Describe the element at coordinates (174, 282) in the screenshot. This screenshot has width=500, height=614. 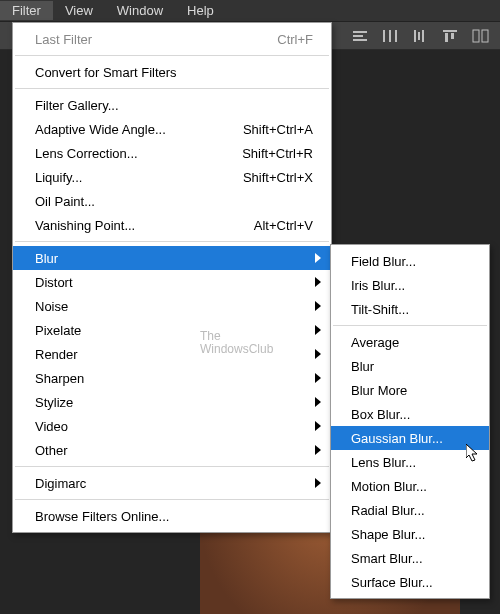
I see `menu-item-label: Distort` at that location.